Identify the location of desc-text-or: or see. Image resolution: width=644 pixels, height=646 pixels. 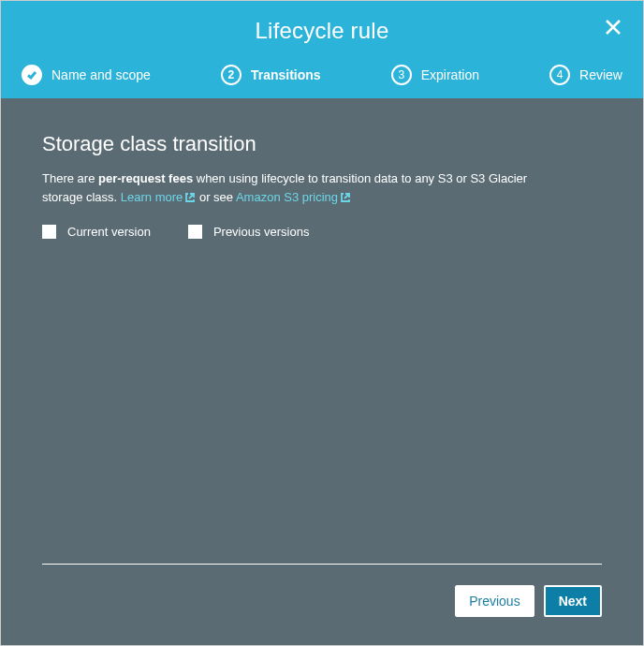
(215, 197).